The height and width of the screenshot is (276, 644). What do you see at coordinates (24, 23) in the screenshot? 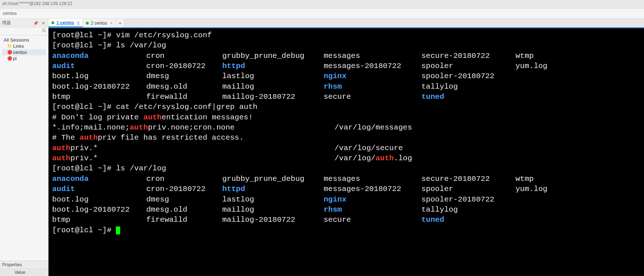
I see `sidebar-header: 理器 📌 ✕` at bounding box center [24, 23].